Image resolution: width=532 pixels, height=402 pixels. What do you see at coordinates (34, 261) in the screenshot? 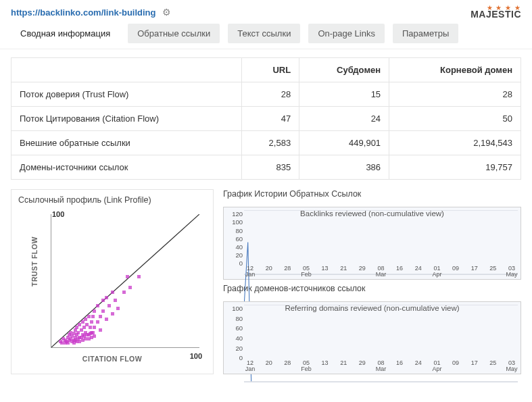
I see `scatter-ylabel: TRUST FLOW` at bounding box center [34, 261].